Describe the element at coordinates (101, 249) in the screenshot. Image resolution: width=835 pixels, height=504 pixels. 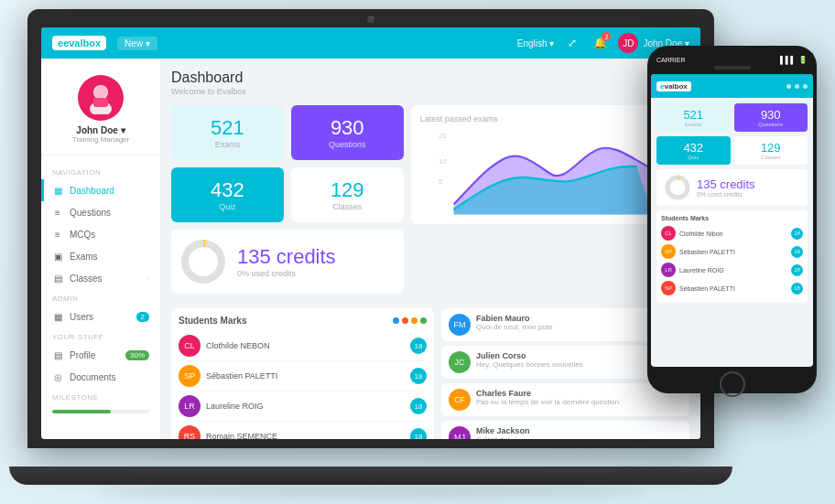
I see `sidebar: John Doe ▾ Training Manager Navigation ▦…` at that location.